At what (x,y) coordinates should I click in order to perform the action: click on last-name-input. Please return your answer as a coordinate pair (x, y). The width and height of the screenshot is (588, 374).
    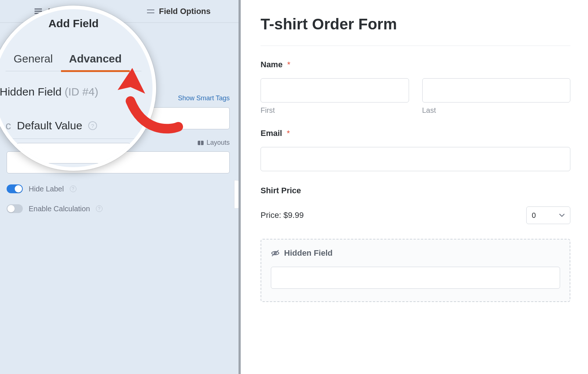
    Looking at the image, I should click on (496, 90).